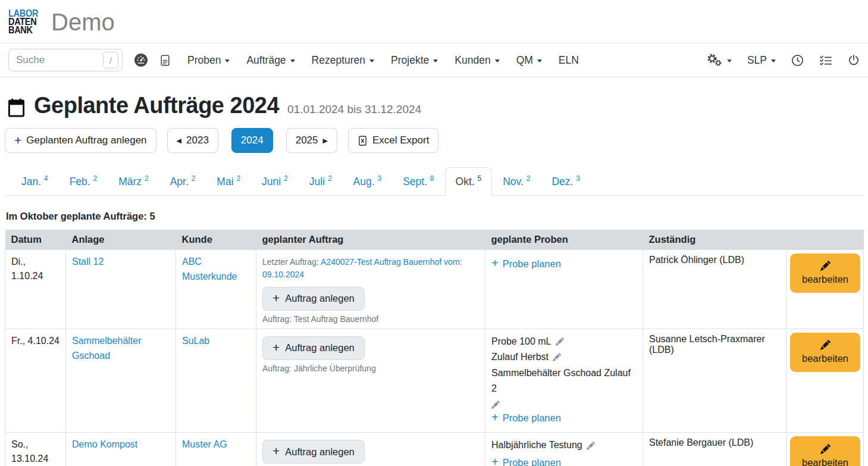  What do you see at coordinates (380, 179) in the screenshot?
I see `month-count-badge: 3` at bounding box center [380, 179].